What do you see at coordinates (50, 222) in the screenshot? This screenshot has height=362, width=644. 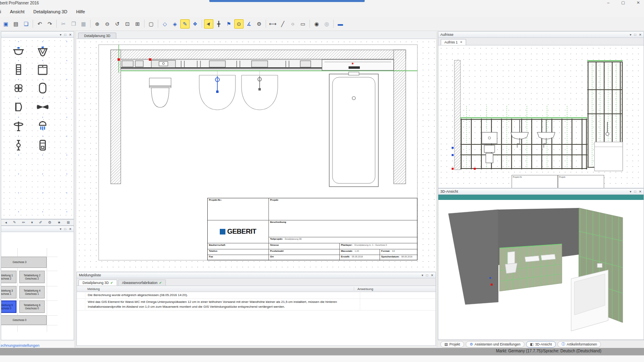 I see `catalog-settings-icon: ⚙` at bounding box center [50, 222].